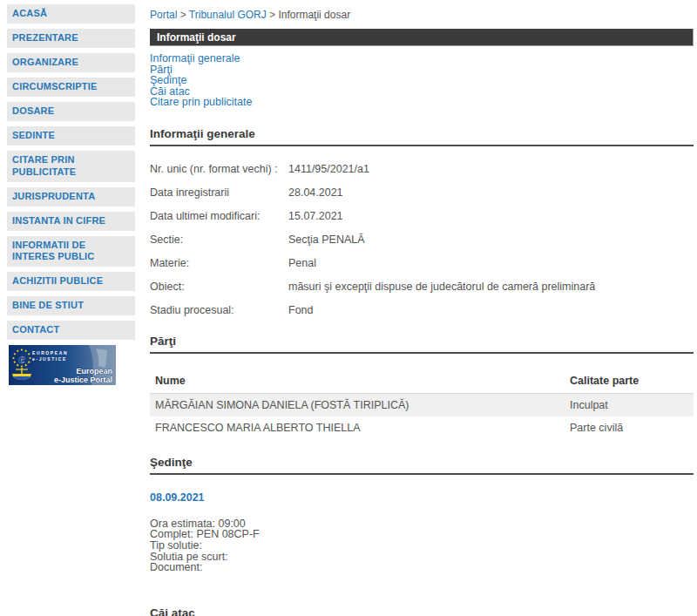 Image resolution: width=697 pixels, height=616 pixels. Describe the element at coordinates (422, 70) in the screenshot. I see `quick-link-p-r-i: Părţi` at that location.